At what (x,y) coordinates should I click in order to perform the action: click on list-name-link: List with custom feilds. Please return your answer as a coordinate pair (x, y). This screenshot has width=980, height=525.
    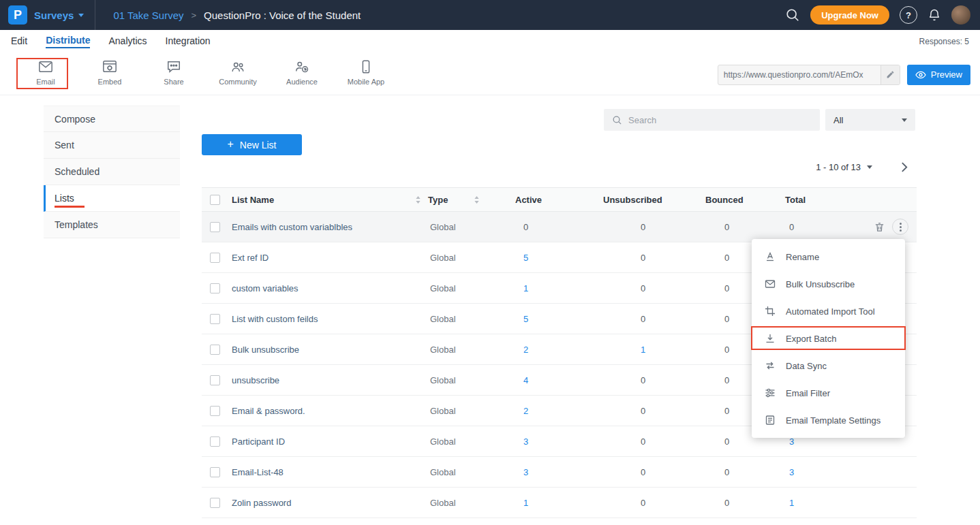
    Looking at the image, I should click on (330, 319).